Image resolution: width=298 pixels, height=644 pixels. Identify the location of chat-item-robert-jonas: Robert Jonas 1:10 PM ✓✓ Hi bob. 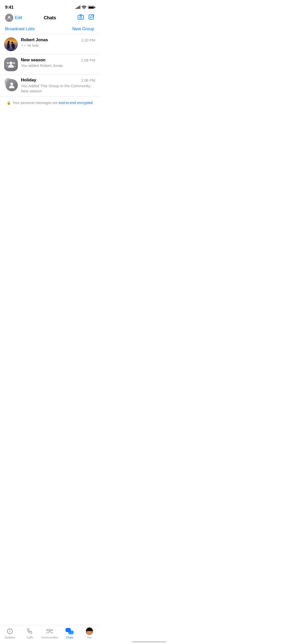
(50, 44).